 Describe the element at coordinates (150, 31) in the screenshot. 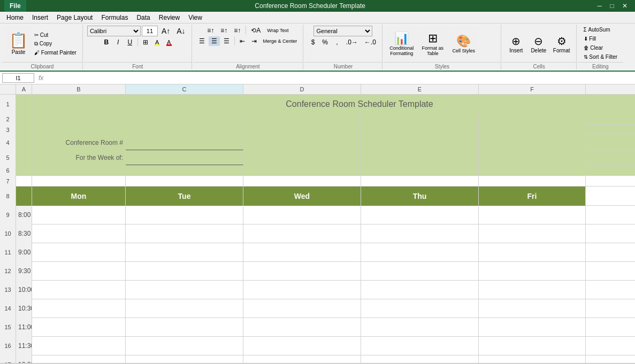

I see `font-size-input` at that location.